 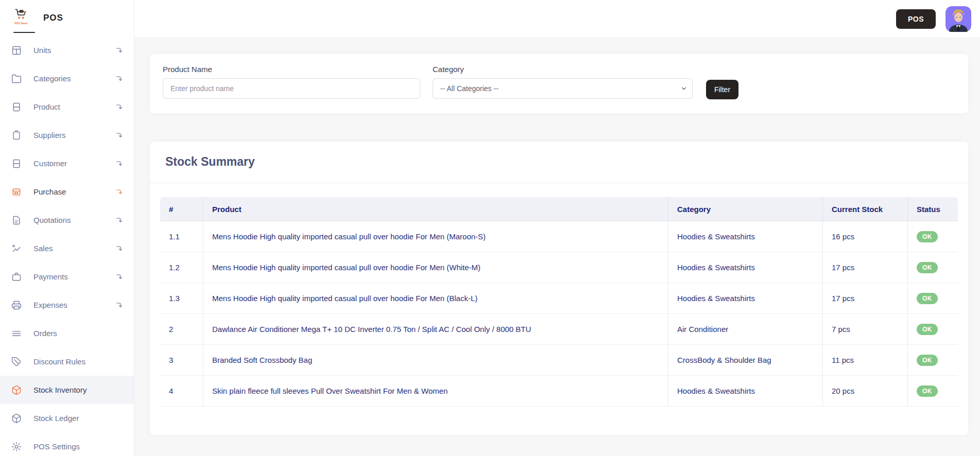 I want to click on clipboard-icon, so click(x=16, y=135).